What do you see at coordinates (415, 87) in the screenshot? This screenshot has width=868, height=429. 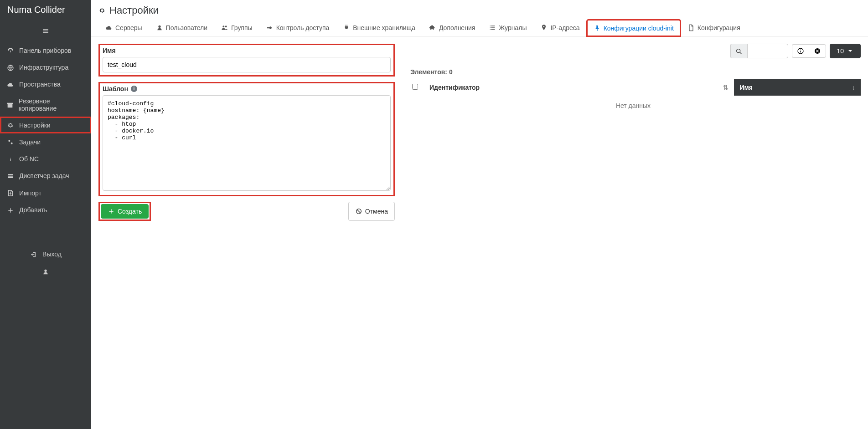 I see `select-all-checkbox` at bounding box center [415, 87].